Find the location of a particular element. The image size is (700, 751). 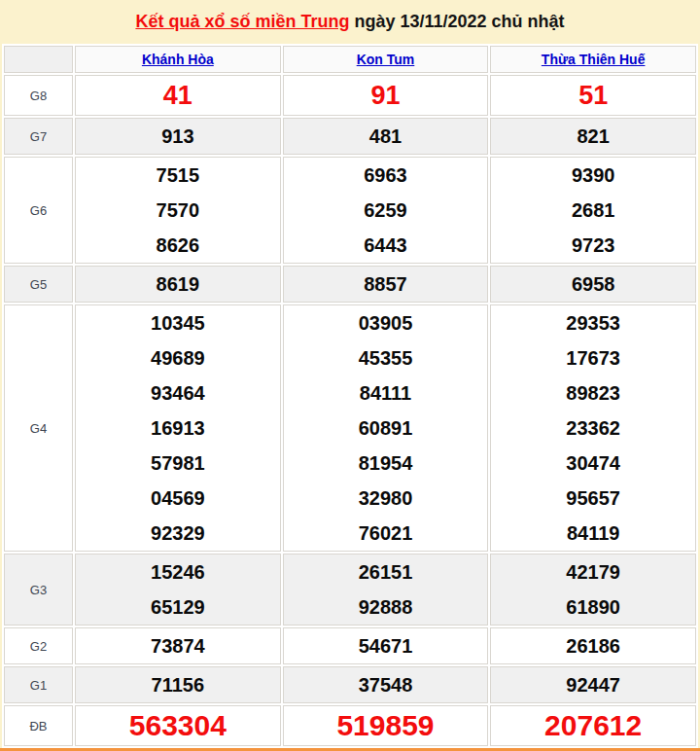

prize-row-g1: G1 71156 37548 92447 is located at coordinates (350, 685).